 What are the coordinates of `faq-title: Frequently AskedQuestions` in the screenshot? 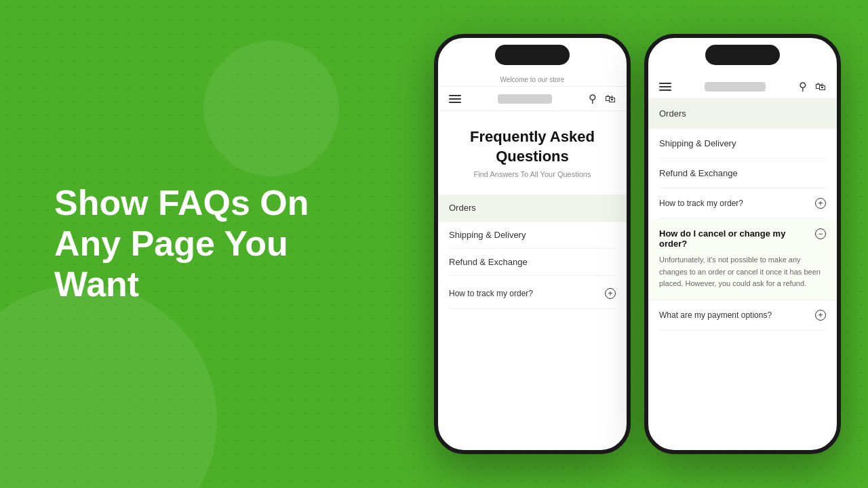 It's located at (532, 146).